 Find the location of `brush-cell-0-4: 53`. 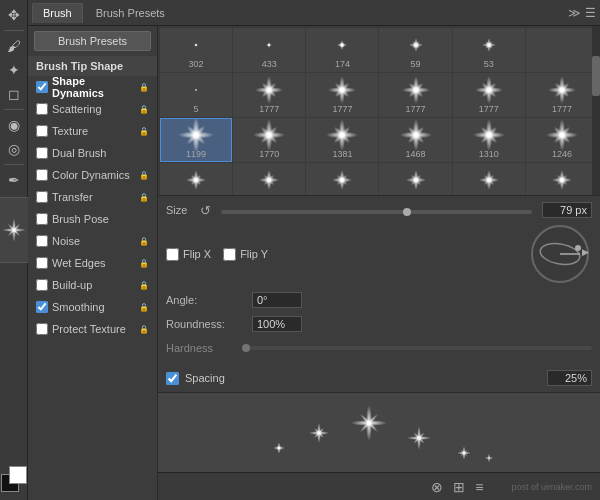

brush-cell-0-4: 53 is located at coordinates (489, 50).